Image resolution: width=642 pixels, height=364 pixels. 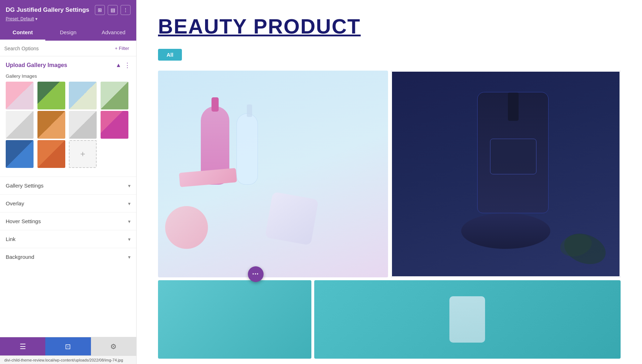 What do you see at coordinates (68, 257) in the screenshot?
I see `background-header: Background ▾` at bounding box center [68, 257].